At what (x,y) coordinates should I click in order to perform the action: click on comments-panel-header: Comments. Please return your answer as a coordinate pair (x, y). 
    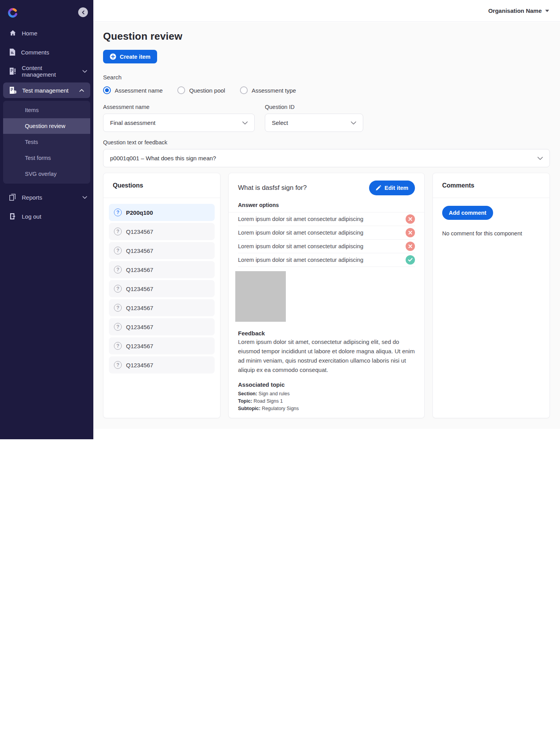
    Looking at the image, I should click on (491, 186).